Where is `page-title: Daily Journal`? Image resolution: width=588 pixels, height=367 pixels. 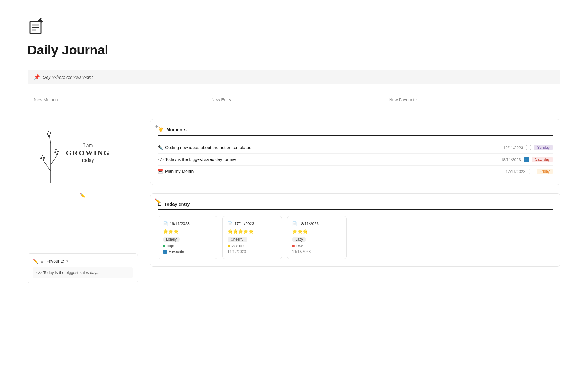
page-title: Daily Journal is located at coordinates (294, 50).